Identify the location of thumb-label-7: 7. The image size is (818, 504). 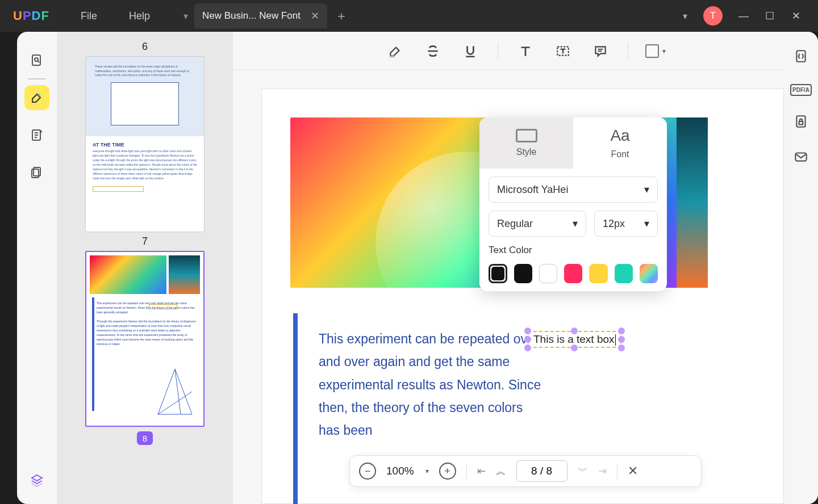
(145, 242).